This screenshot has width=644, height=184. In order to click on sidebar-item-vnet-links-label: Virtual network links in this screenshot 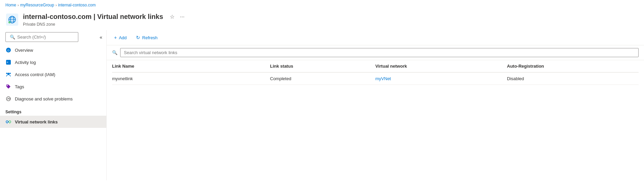, I will do `click(36, 122)`.